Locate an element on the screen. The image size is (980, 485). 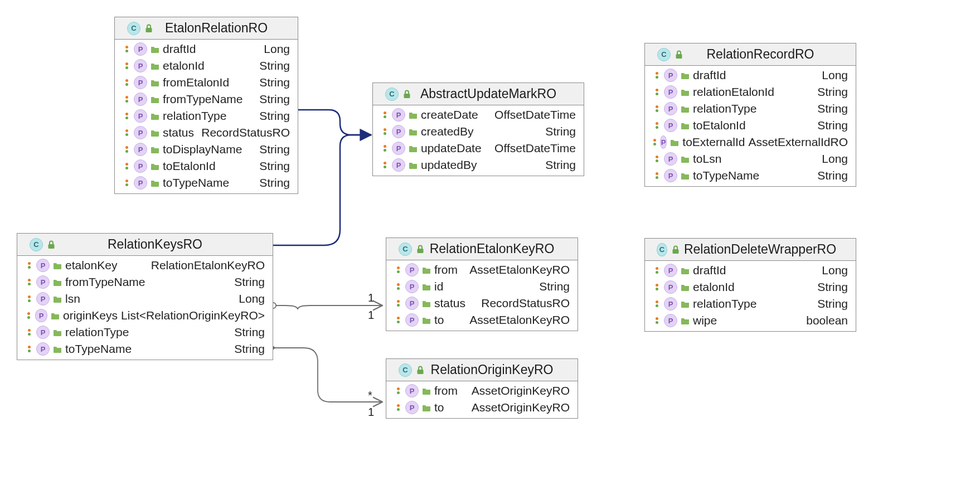
field-name: id is located at coordinates (439, 287).